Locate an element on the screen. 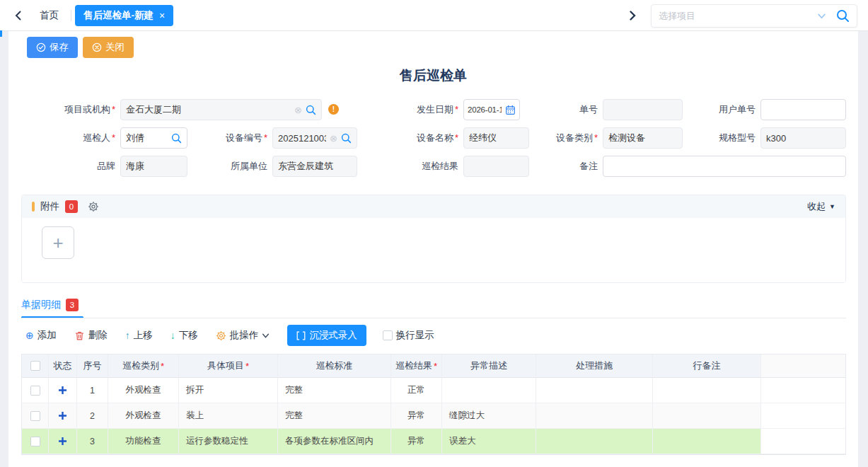  close-label: 关闭 is located at coordinates (115, 47).